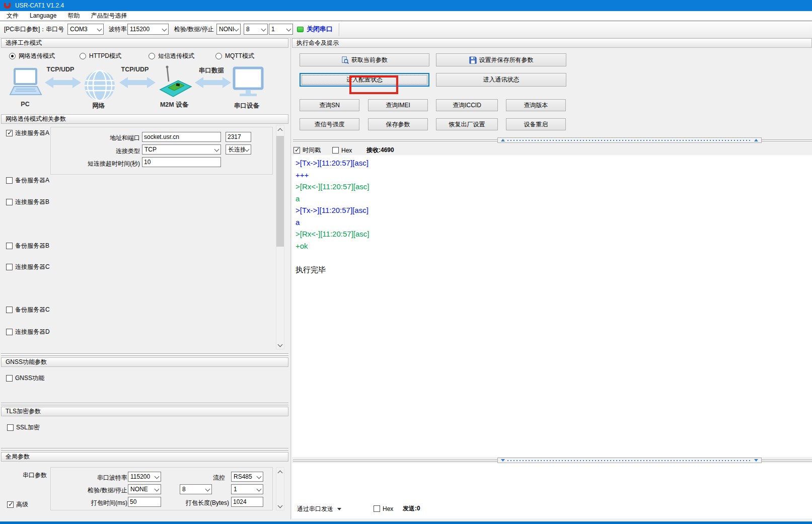 Image resolution: width=812 pixels, height=524 pixels. I want to click on serial-data-bits-select: 8, so click(196, 489).